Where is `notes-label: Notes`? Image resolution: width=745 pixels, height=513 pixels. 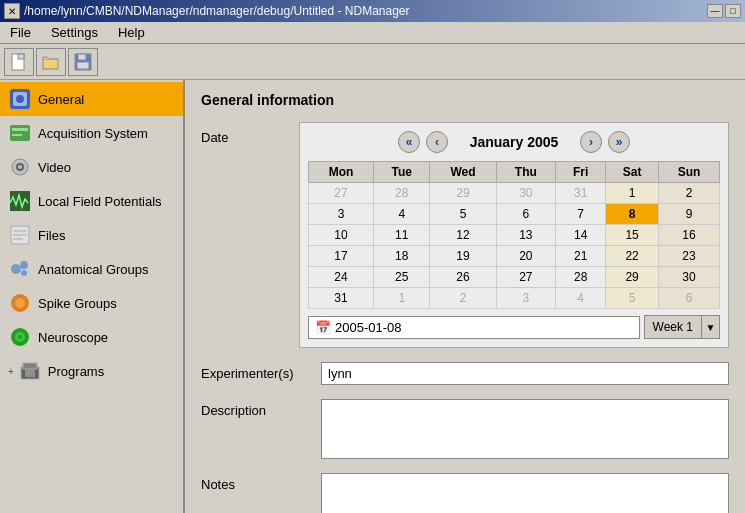 notes-label: Notes is located at coordinates (256, 482).